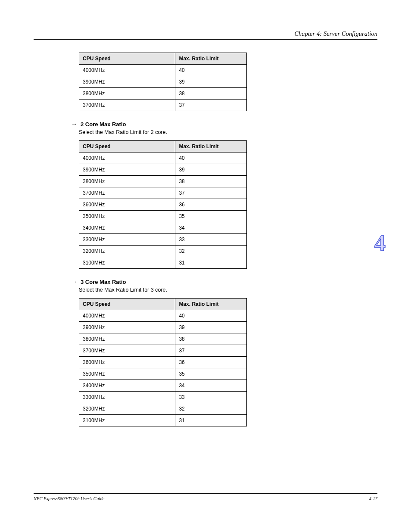 The width and height of the screenshot is (411, 532). What do you see at coordinates (185, 132) in the screenshot?
I see `section-2-core-sub: Select the Max Ratio Limit for 2 core.` at bounding box center [185, 132].